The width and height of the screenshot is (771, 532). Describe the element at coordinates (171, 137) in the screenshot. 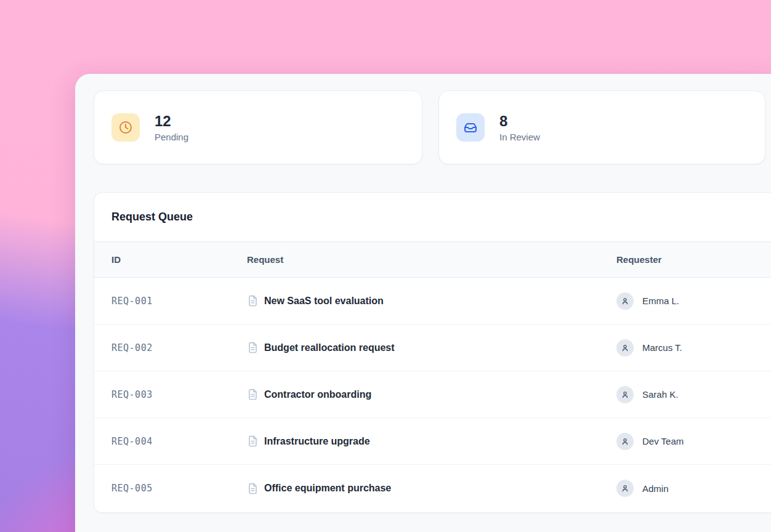

I see `pending-label: Pending` at that location.